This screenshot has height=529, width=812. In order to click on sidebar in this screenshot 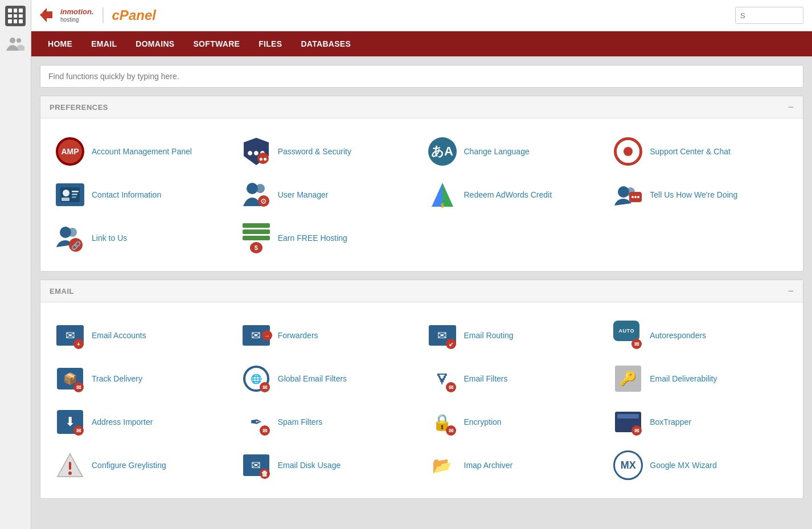, I will do `click(16, 264)`.